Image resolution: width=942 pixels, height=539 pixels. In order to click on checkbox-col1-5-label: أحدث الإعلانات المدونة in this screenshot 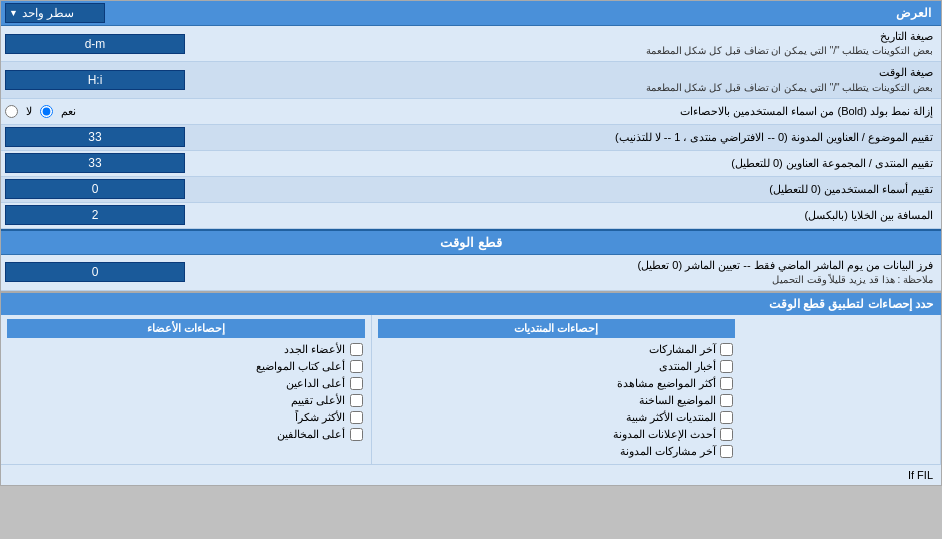, I will do `click(664, 434)`.